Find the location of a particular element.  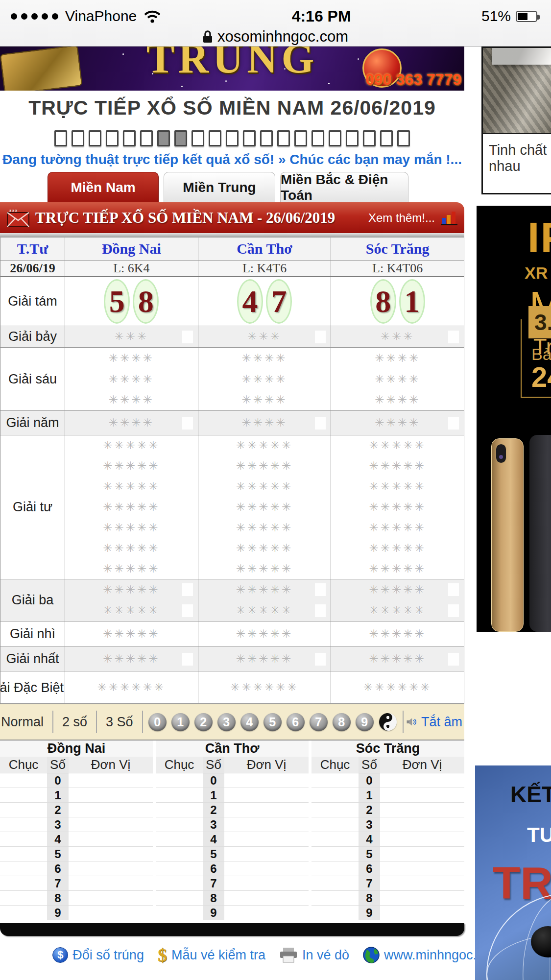

digit-button-6: 6 is located at coordinates (296, 722).